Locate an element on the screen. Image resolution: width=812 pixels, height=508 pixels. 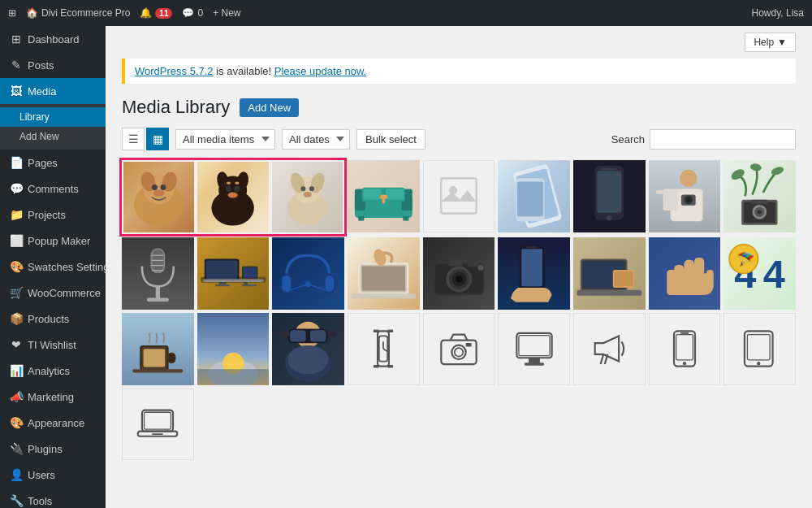
sidebar-item-comments: 💬 Comments is located at coordinates (53, 189).